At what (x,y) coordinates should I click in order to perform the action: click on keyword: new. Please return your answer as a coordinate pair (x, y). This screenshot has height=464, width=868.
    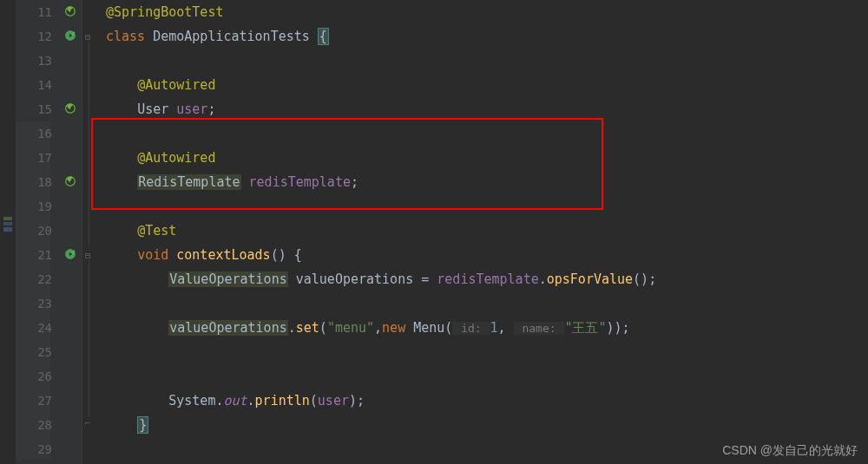
    Looking at the image, I should click on (398, 328).